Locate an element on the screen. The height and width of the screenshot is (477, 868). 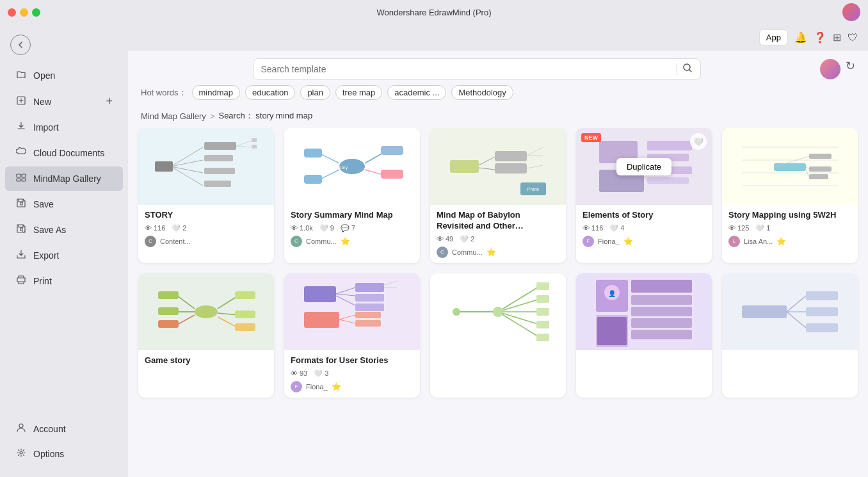
sidebar-item-open: Open is located at coordinates (64, 76).